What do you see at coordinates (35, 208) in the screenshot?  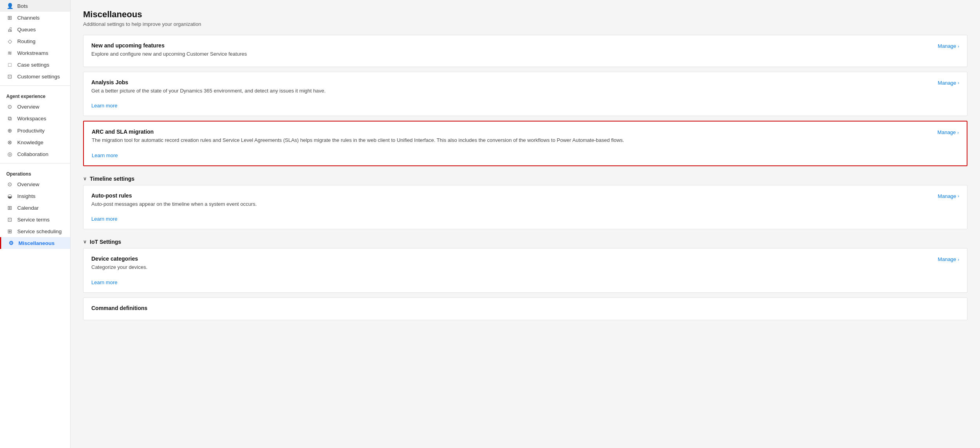 I see `sidebar-item-calendar: ⊞Calendar` at bounding box center [35, 208].